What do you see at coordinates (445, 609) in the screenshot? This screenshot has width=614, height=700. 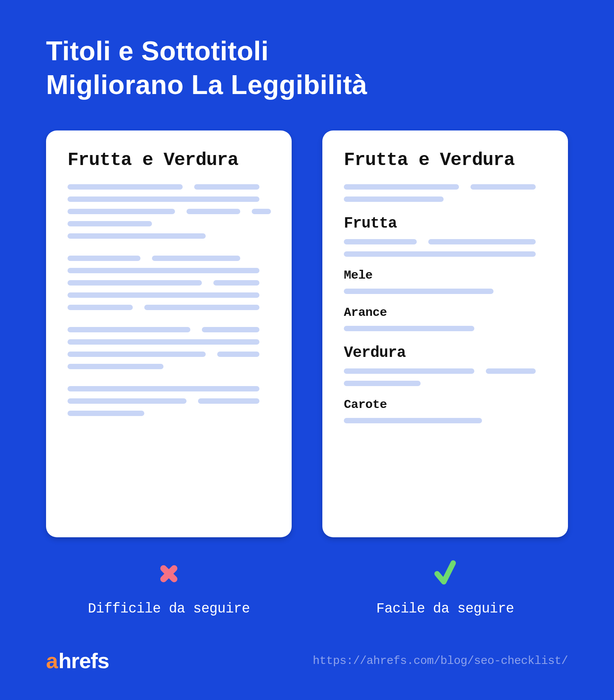 I see `caption-right-text: Facile da seguire` at bounding box center [445, 609].